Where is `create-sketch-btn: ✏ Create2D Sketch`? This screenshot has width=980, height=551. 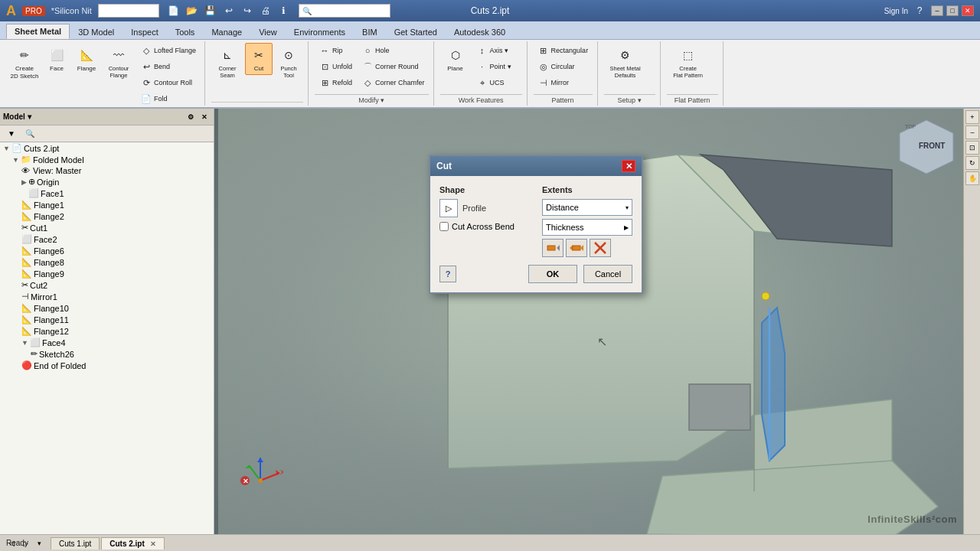 create-sketch-btn: ✏ Create2D Sketch is located at coordinates (24, 63).